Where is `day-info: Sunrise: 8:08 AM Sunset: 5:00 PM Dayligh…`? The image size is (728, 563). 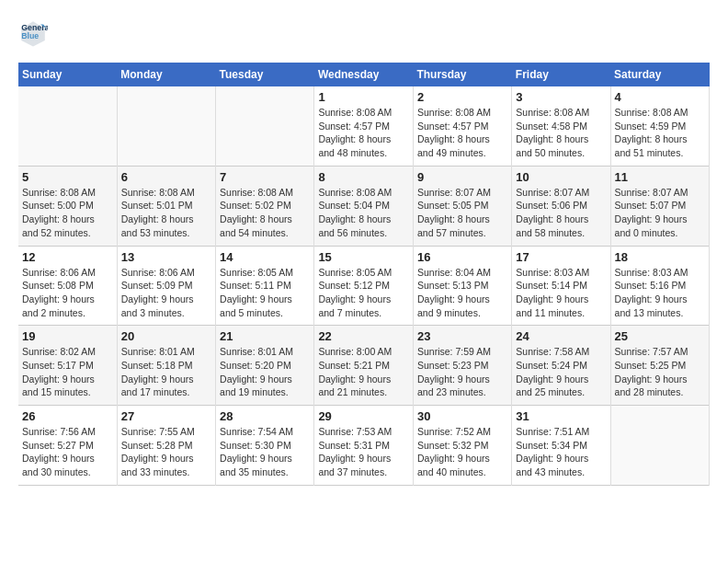 day-info: Sunrise: 8:08 AM Sunset: 5:00 PM Dayligh… is located at coordinates (68, 213).